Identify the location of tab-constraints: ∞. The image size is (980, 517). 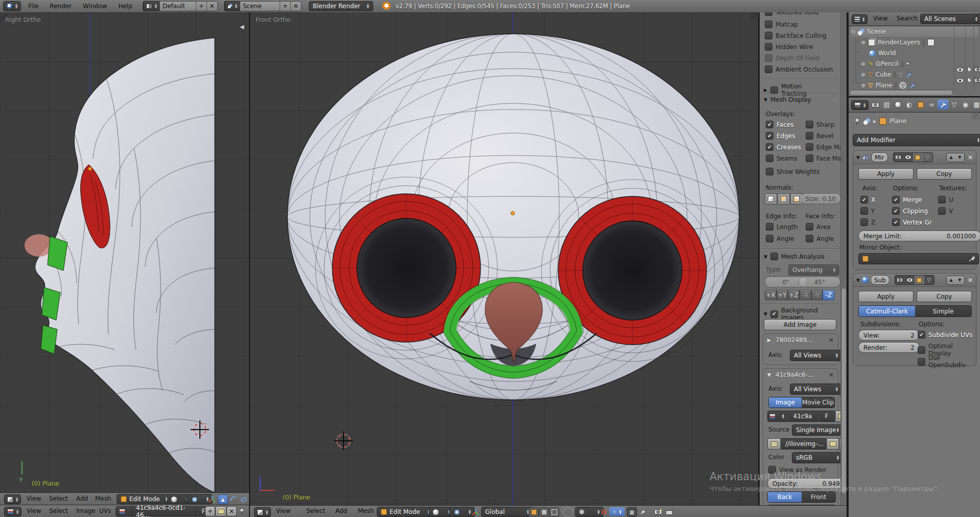
(931, 104).